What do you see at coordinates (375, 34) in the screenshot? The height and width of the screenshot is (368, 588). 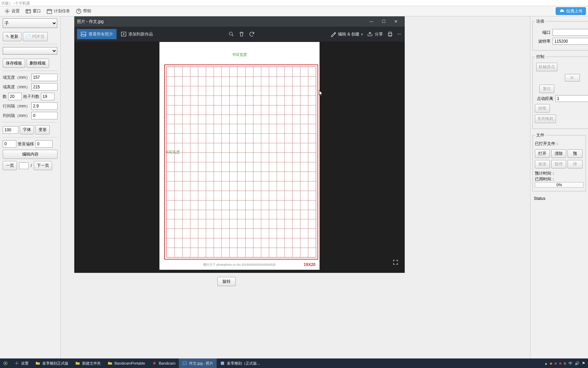 I see `share-button: 分享` at bounding box center [375, 34].